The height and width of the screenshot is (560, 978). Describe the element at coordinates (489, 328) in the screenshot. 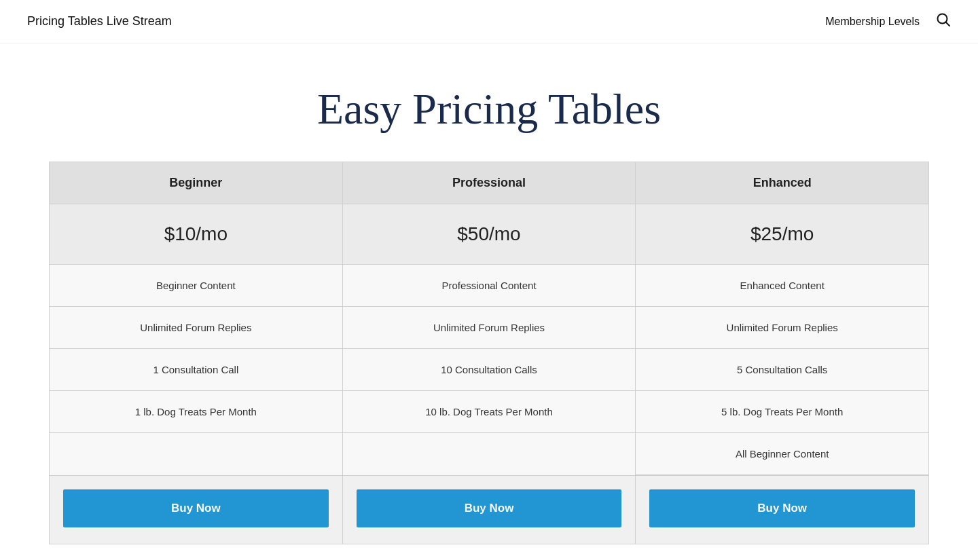

I see `plan-professional-feature-2: Unlimited Forum Replies` at that location.